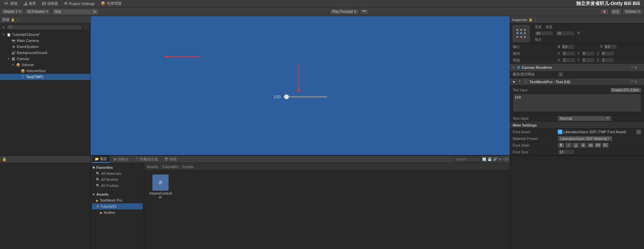 This screenshot has height=249, width=644. I want to click on font-smallcaps-button: SC, so click(605, 145).